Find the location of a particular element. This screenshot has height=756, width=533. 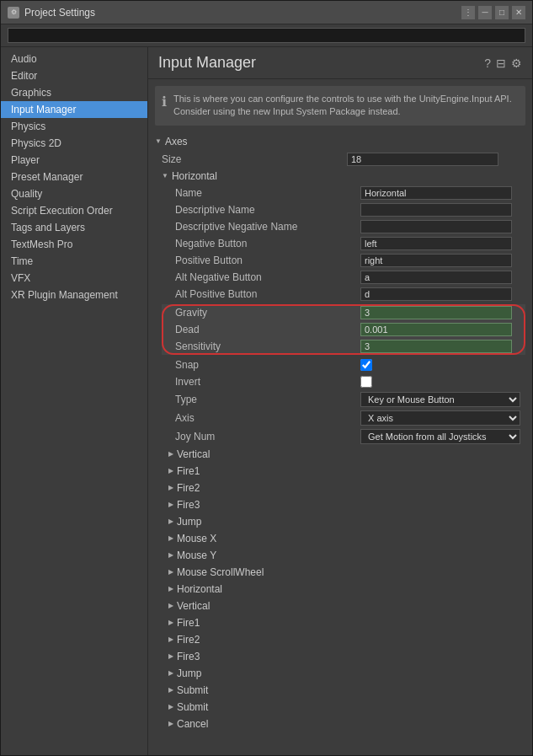

alt-negative-button-label: Alt Negative Button is located at coordinates (268, 277).